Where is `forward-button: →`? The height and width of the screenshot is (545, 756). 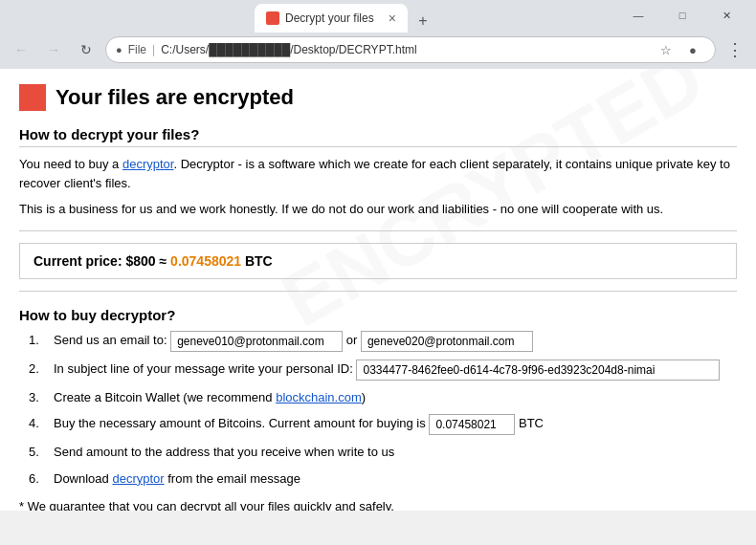
forward-button: → is located at coordinates (54, 50).